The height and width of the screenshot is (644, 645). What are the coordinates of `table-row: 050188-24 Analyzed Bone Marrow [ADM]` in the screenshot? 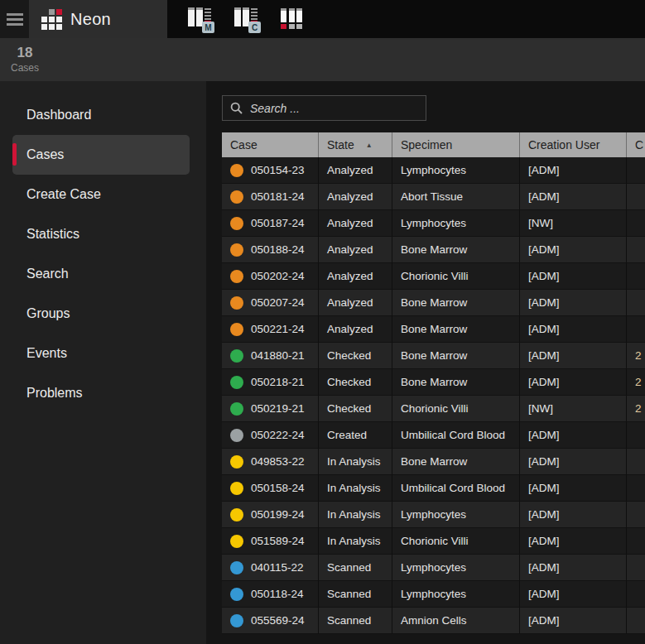 It's located at (434, 250).